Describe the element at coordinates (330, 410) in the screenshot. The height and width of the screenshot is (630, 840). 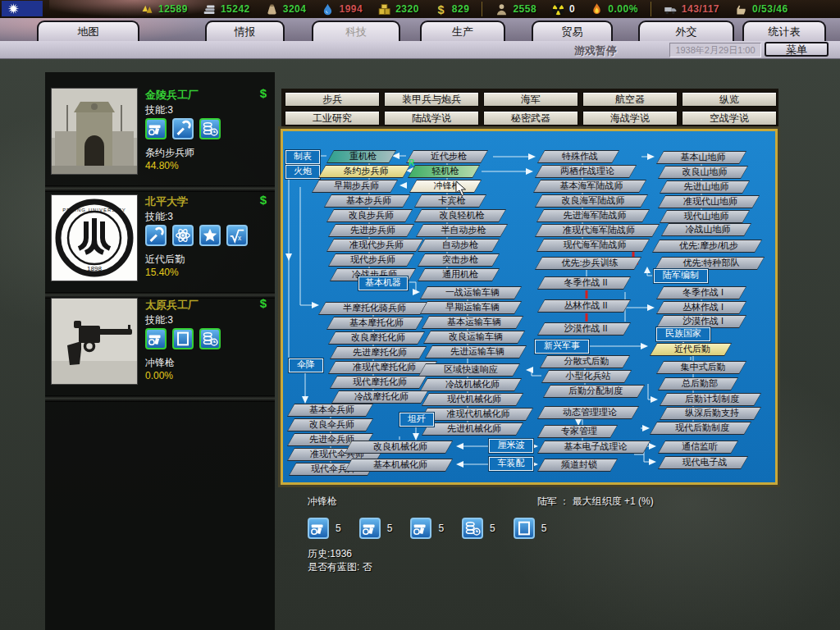
I see `tech-node-基本伞兵师: 基本伞兵师` at that location.